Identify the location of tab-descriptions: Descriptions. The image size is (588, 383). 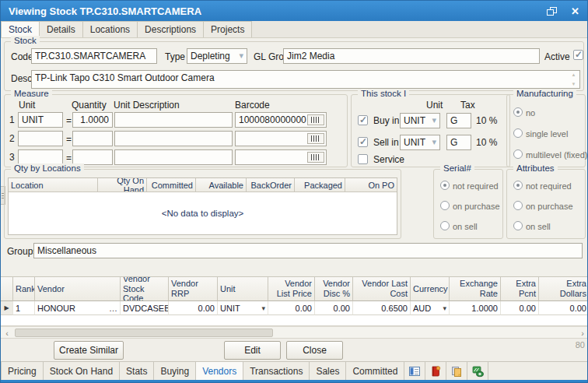
(171, 30).